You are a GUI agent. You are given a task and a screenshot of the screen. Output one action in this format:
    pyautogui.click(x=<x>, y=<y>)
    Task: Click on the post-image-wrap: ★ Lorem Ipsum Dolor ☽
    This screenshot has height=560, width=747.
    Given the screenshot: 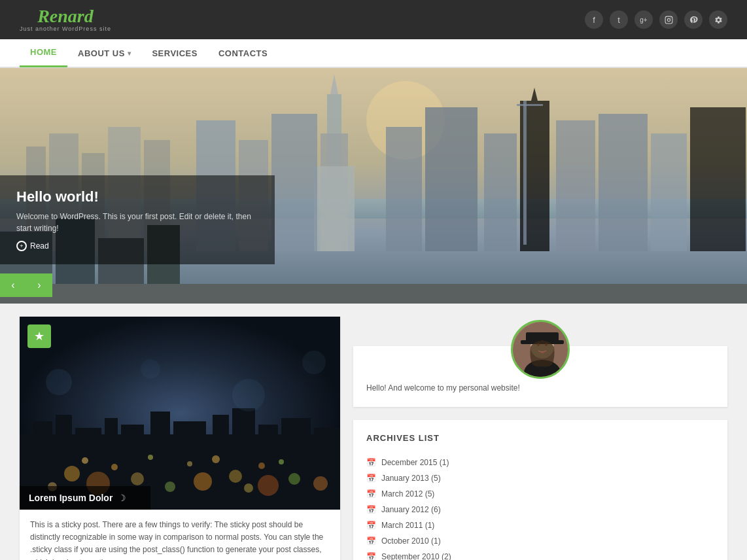 What is the action you would take?
    pyautogui.click(x=180, y=413)
    